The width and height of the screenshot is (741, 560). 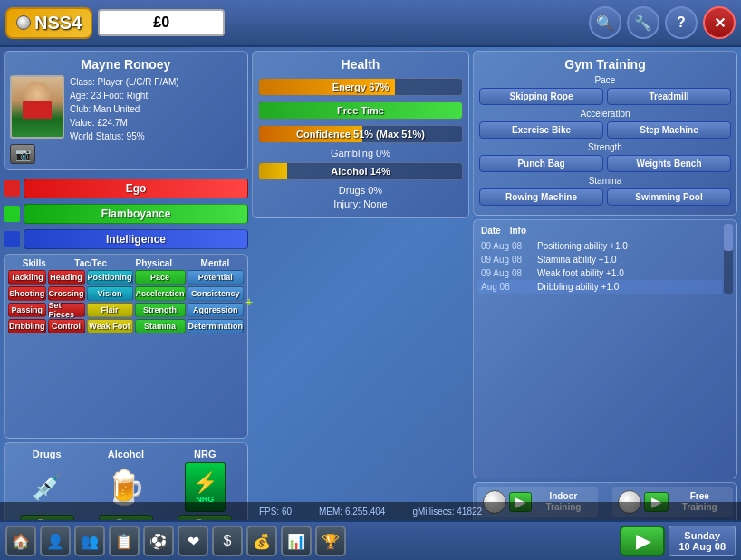 What do you see at coordinates (111, 277) in the screenshot?
I see `skill-positioning: Positioning` at bounding box center [111, 277].